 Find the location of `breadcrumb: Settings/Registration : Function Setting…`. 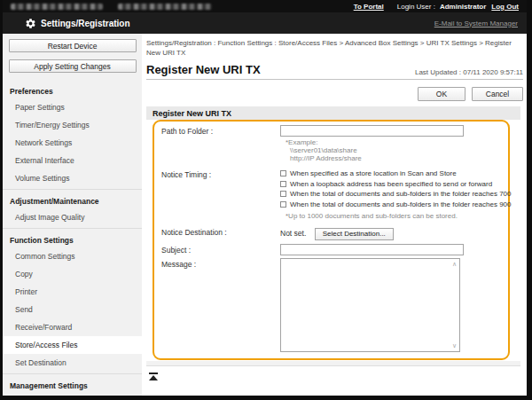

breadcrumb: Settings/Registration : Function Setting… is located at coordinates (335, 49).